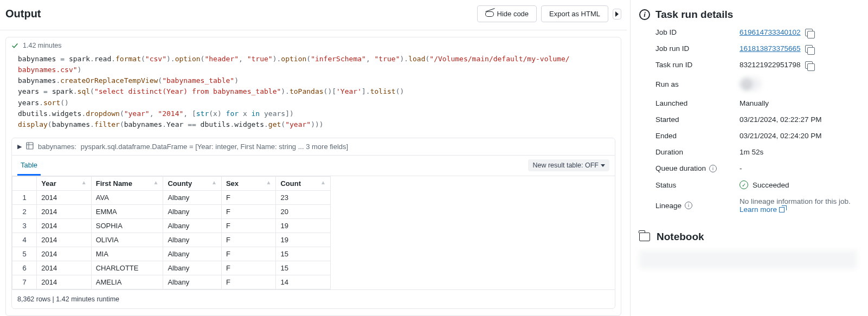 The image size is (868, 316). What do you see at coordinates (569, 165) in the screenshot?
I see `new-result-table-toggle: New result table: OFF` at bounding box center [569, 165].